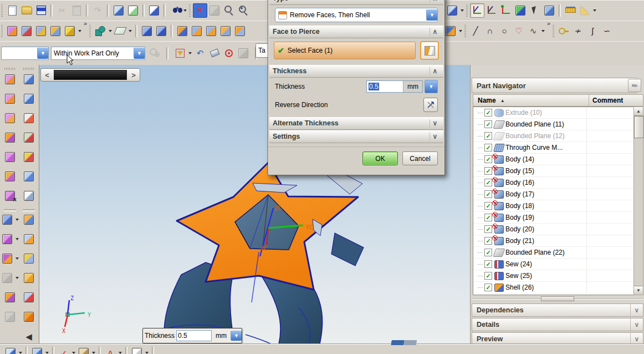 The width and height of the screenshot is (644, 354). Describe the element at coordinates (29, 118) in the screenshot. I see `studio-surface-icon` at that location.